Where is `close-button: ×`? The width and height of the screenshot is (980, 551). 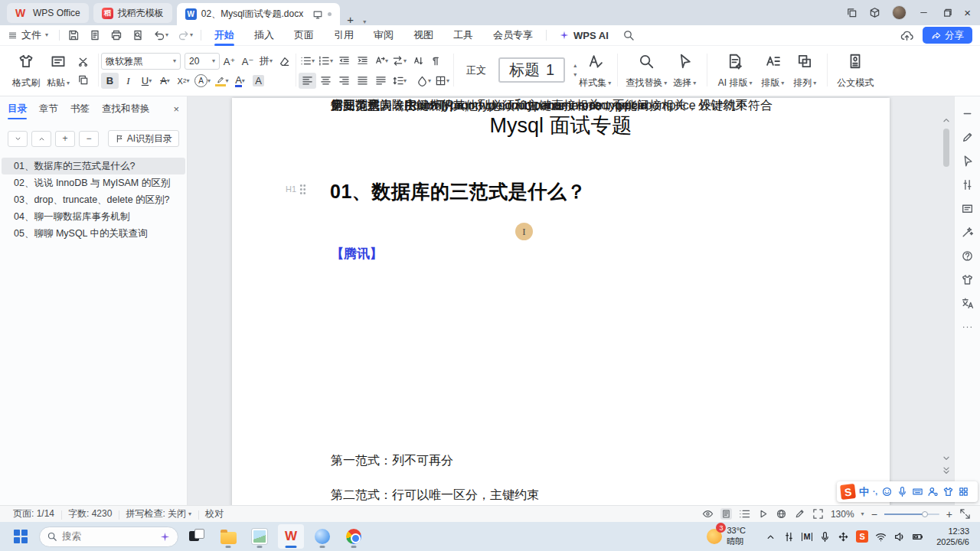
close-button: × is located at coordinates (968, 12).